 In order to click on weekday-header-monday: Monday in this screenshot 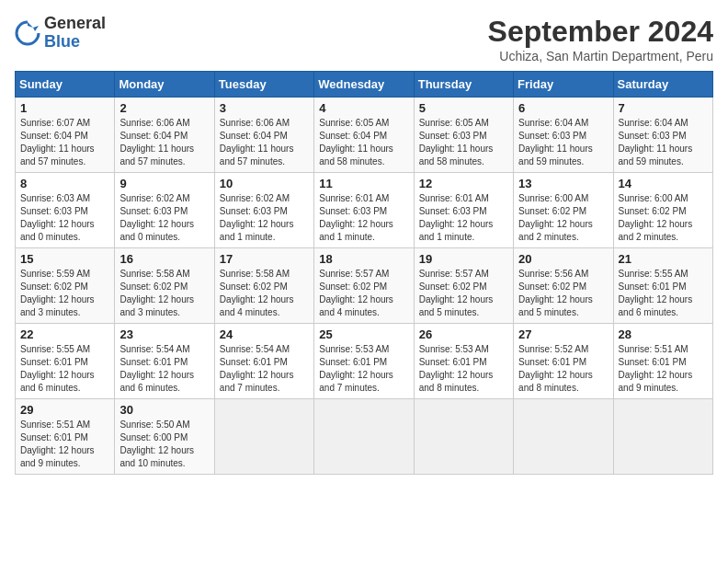, I will do `click(165, 85)`.